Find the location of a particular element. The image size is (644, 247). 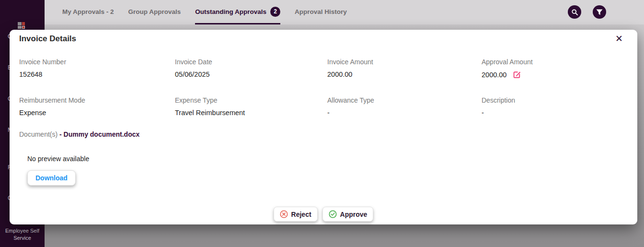

approve-button-label: Approve is located at coordinates (354, 214).